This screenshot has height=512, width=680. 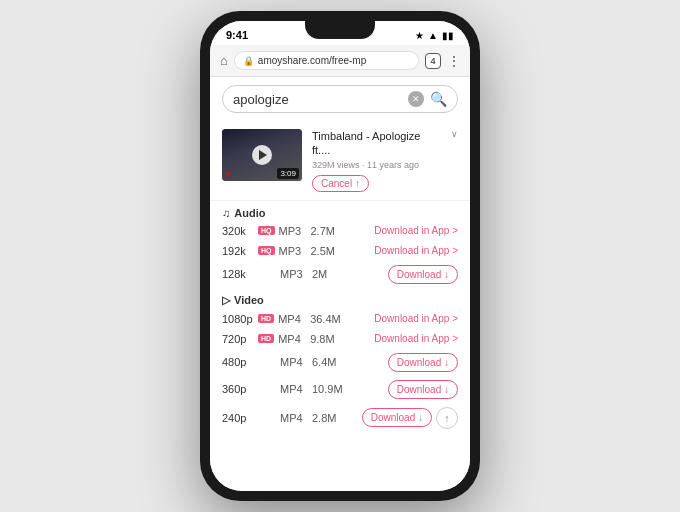 I want to click on expand-icon: ∨, so click(x=454, y=134).